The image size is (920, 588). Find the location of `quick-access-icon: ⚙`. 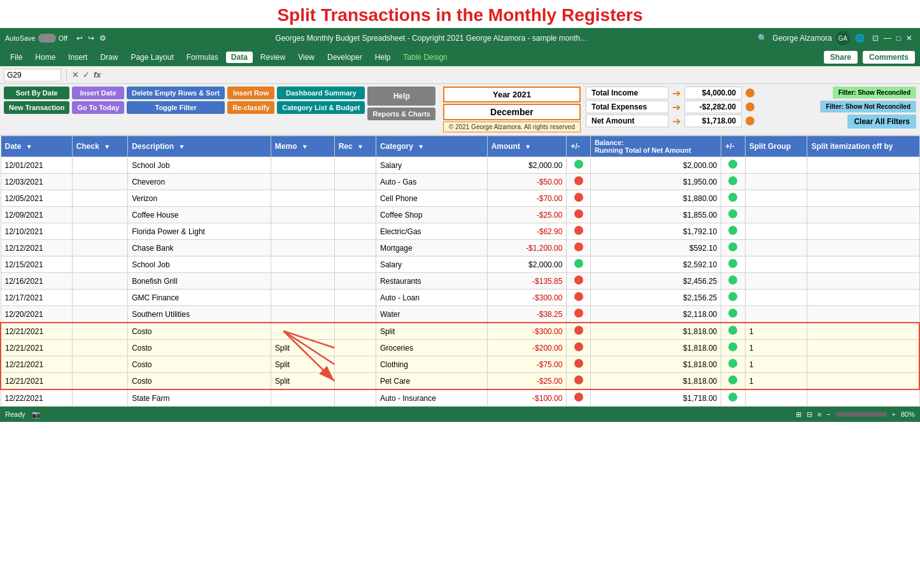

quick-access-icon: ⚙ is located at coordinates (103, 38).